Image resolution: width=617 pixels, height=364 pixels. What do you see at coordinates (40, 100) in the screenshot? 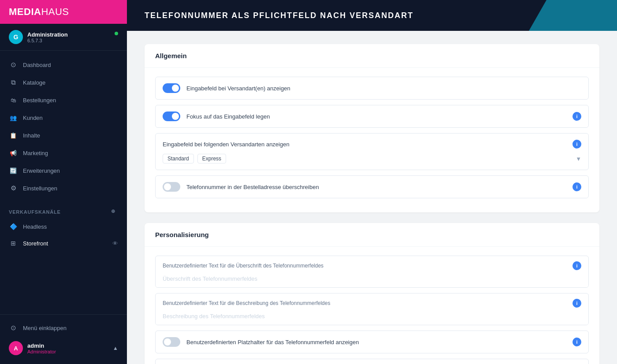
I see `sidebar-item-label: Bestellungen` at bounding box center [40, 100].